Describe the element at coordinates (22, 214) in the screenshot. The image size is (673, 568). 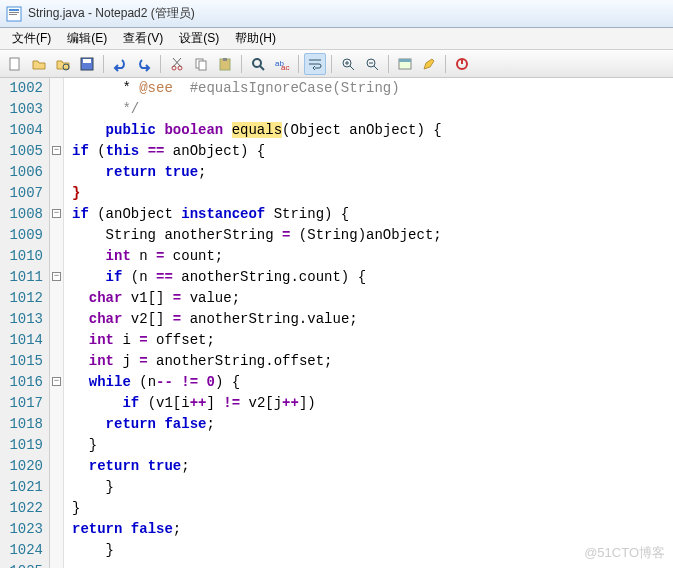
I see `line-number: 1008` at that location.